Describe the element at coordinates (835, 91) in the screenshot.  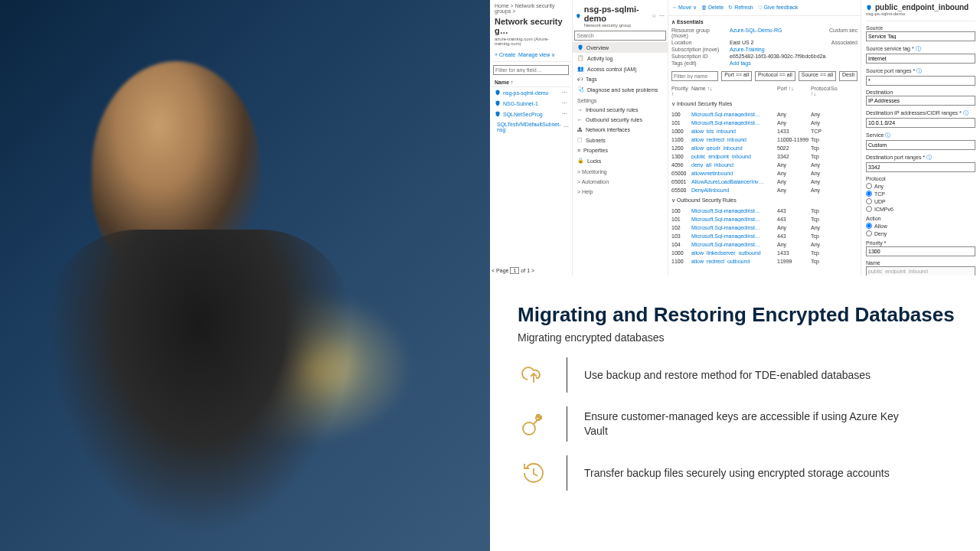
I see `col-source: So` at that location.